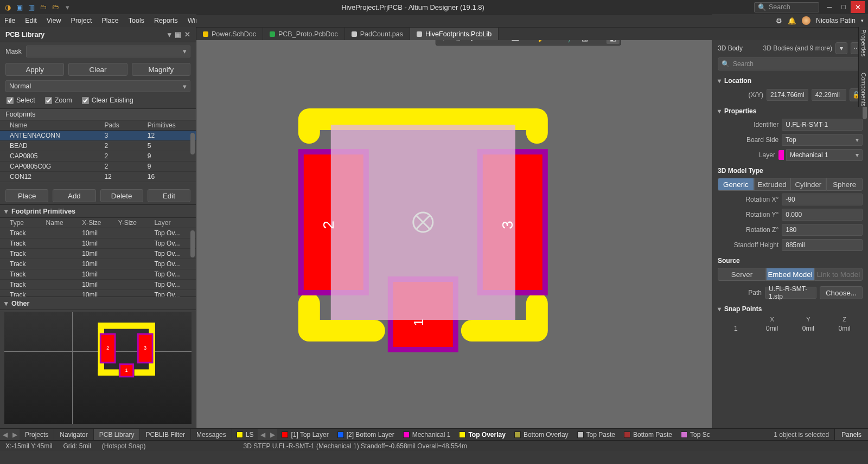  Describe the element at coordinates (31, 21) in the screenshot. I see `menu-edit: Edit` at that location.